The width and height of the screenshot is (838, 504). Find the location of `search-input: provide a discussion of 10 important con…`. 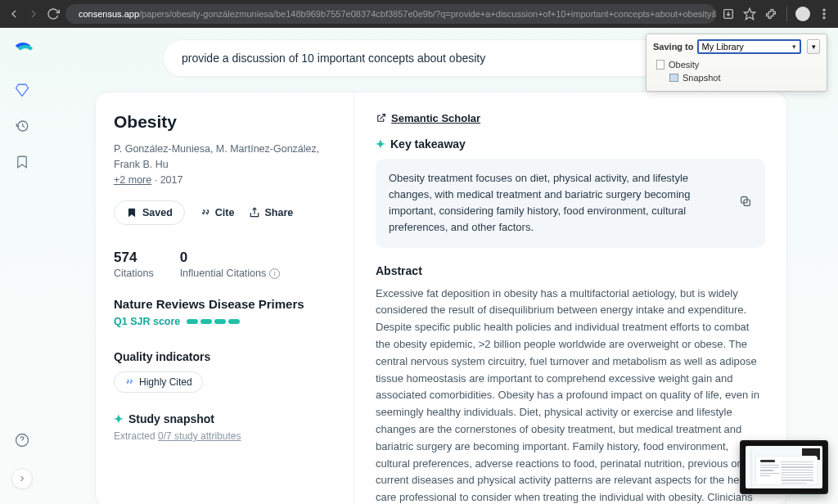

search-input: provide a discussion of 10 important con… is located at coordinates (441, 58).